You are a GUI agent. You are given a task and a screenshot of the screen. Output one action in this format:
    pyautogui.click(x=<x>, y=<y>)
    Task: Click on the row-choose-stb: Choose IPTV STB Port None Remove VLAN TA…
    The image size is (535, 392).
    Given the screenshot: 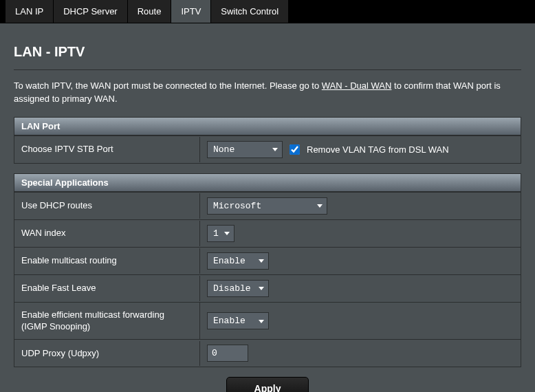 What is the action you would take?
    pyautogui.click(x=268, y=149)
    